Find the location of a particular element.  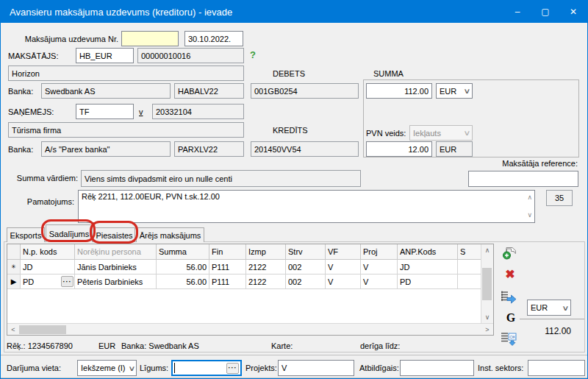

purpose-textarea: Rēķ 2211, 112.00EUR, PVN t.sk.12.00 ∧ ∨ is located at coordinates (306, 206).